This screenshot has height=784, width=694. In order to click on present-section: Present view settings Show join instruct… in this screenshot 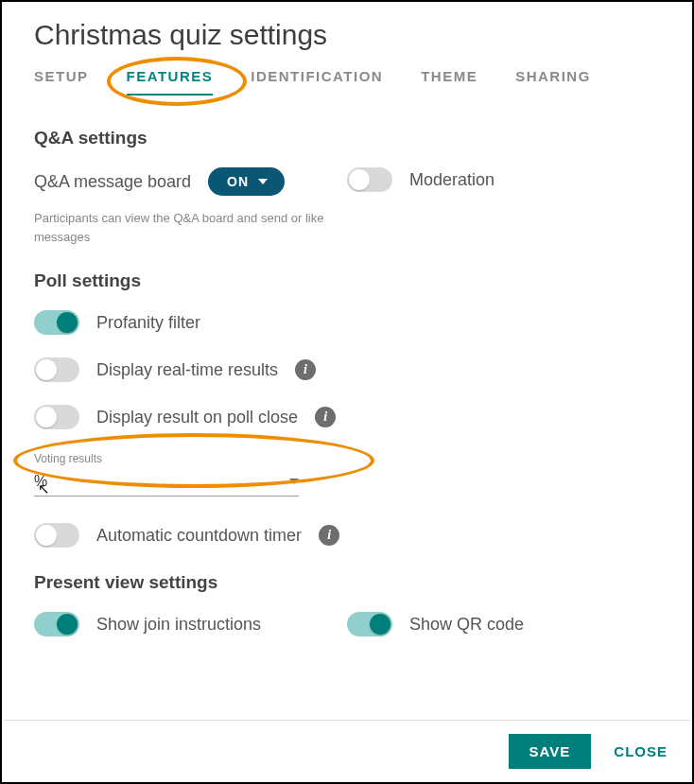, I will do `click(347, 616)`.